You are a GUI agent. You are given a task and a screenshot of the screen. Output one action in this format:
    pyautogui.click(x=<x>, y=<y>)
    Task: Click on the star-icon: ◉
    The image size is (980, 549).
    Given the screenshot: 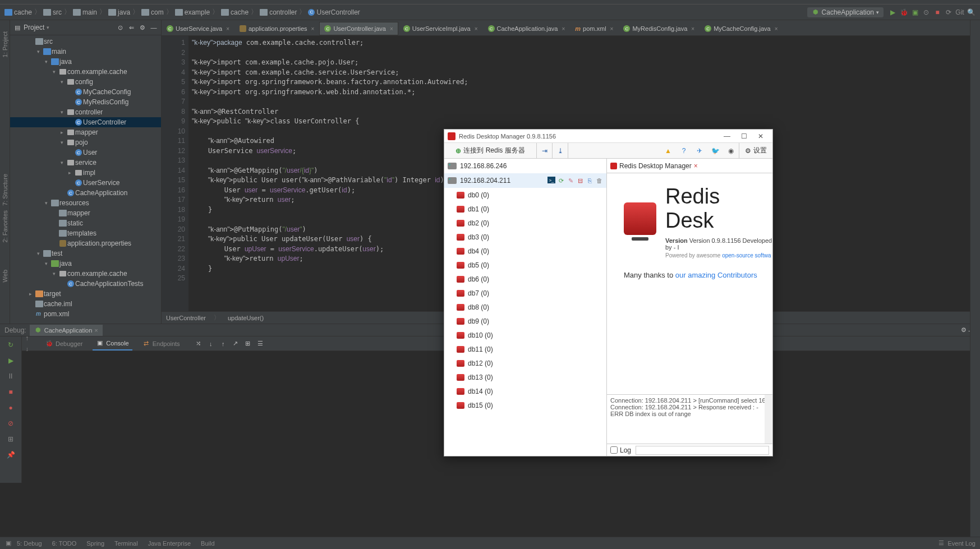 What is the action you would take?
    pyautogui.click(x=731, y=150)
    